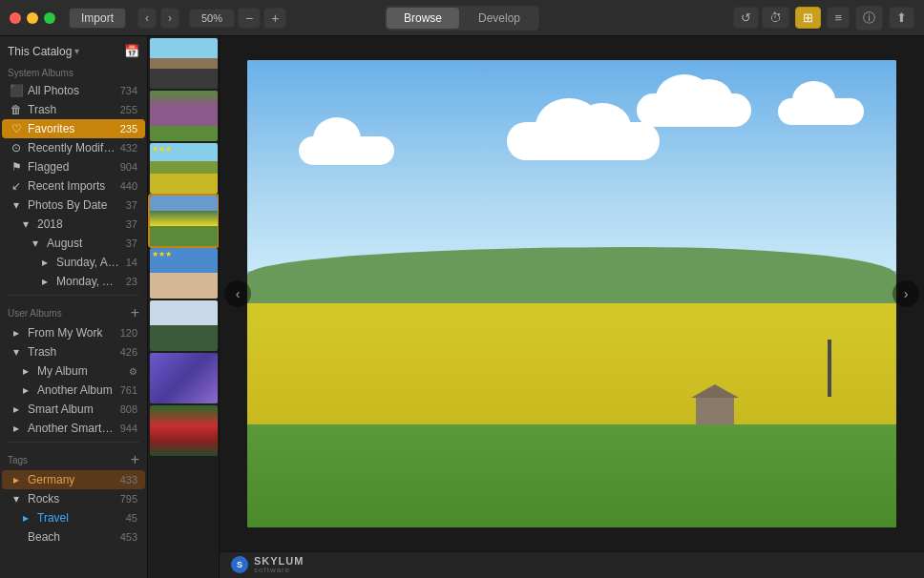 Image resolution: width=924 pixels, height=578 pixels. Describe the element at coordinates (129, 537) in the screenshot. I see `beach-count: 453` at that location.